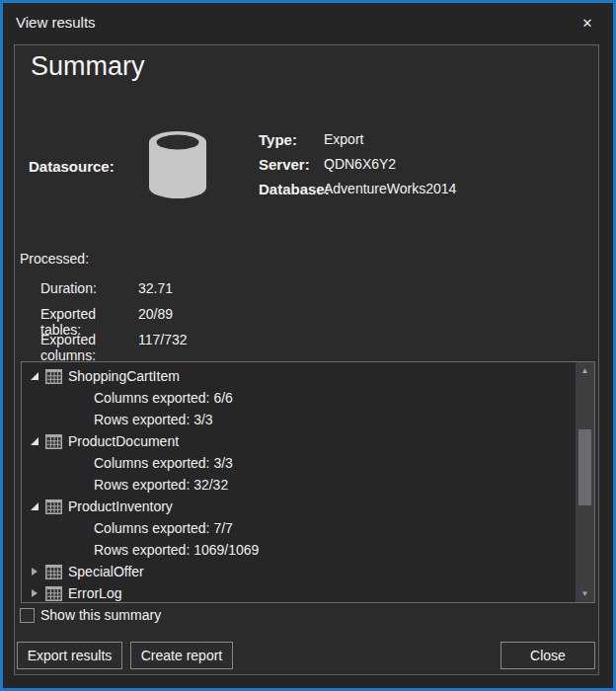  Describe the element at coordinates (182, 655) in the screenshot. I see `create-report-button: Create report` at that location.